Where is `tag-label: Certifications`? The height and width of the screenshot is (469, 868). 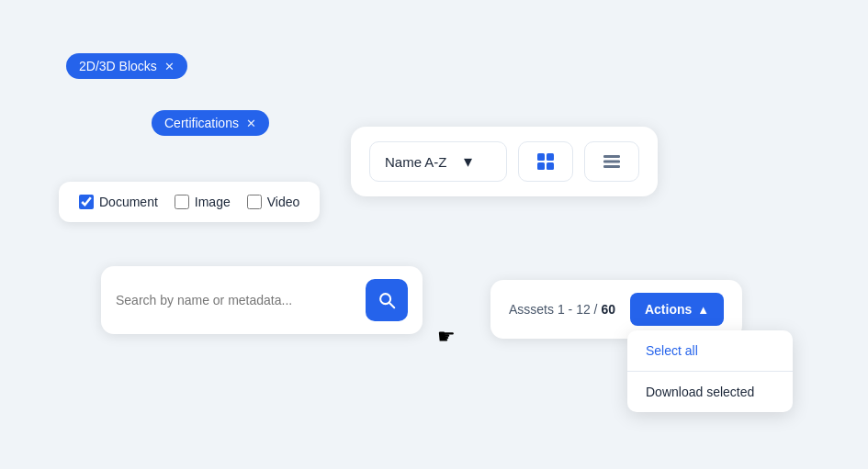 tag-label: Certifications is located at coordinates (202, 123).